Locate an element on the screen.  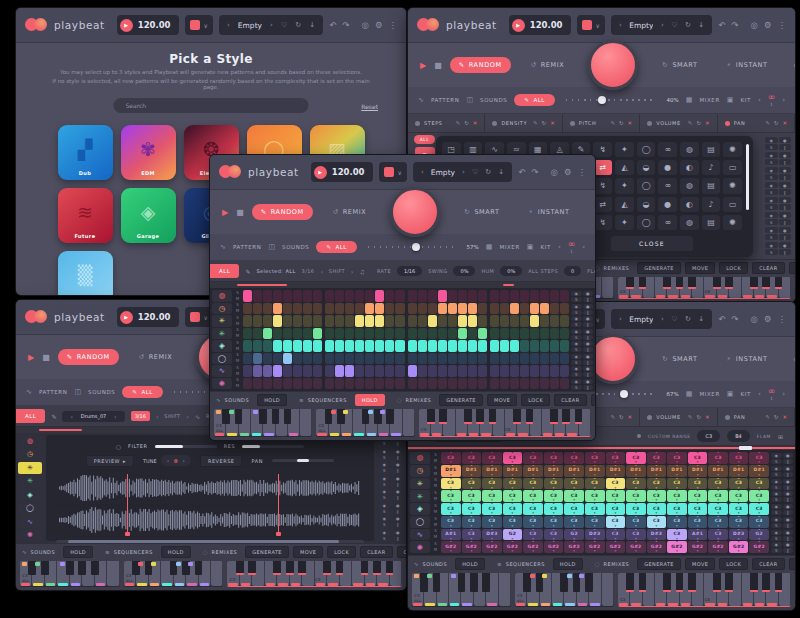
sound-icon-tile: ◯ is located at coordinates (646, 186).